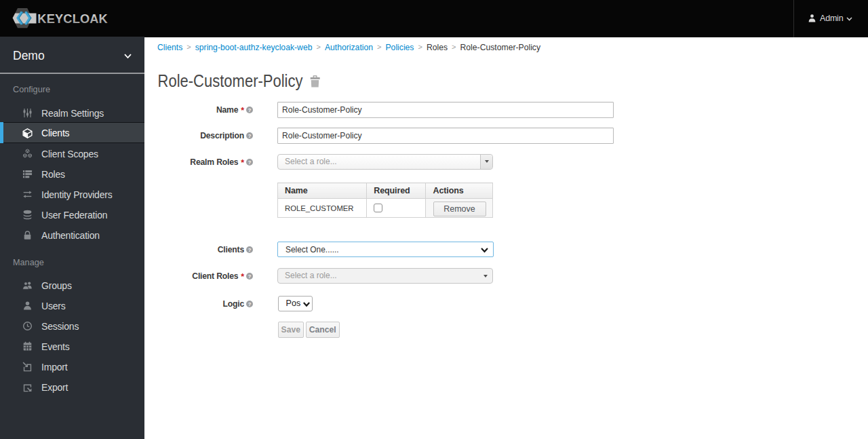 This screenshot has height=439, width=868. I want to click on svg-text: KEYCLOAK, so click(73, 19).